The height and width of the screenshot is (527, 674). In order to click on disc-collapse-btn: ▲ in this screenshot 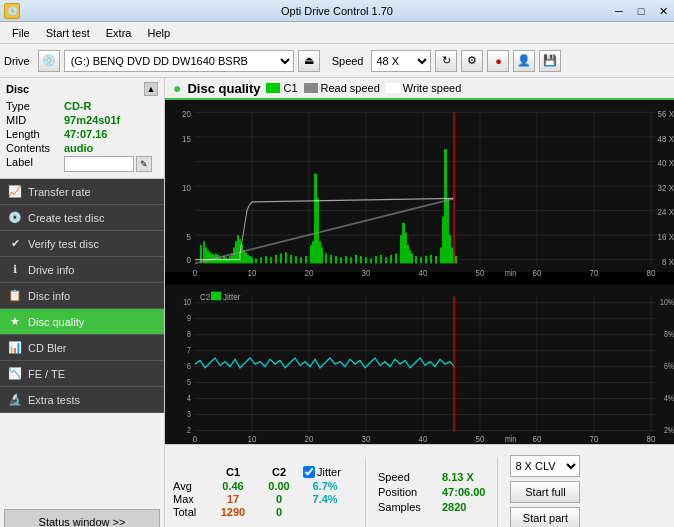, I will do `click(151, 89)`.